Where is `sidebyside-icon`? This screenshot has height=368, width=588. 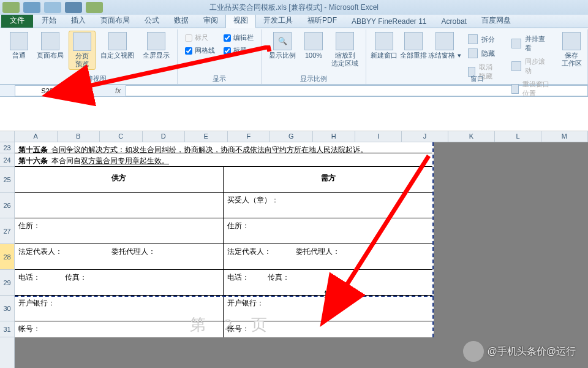
sidebyside-icon is located at coordinates (516, 44).